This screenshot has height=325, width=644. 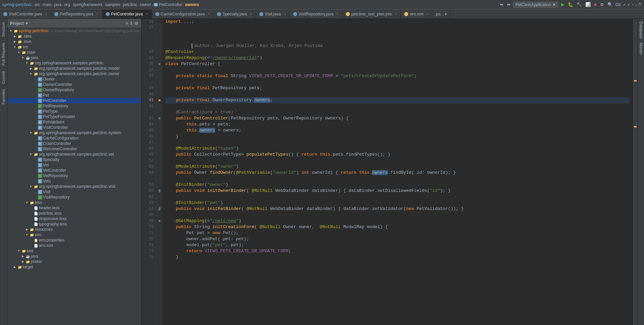 I want to click on tree-item-root: ▼ 📁 spring-petclinic C:\Users\Neeraj Ver…, so click(x=74, y=31).